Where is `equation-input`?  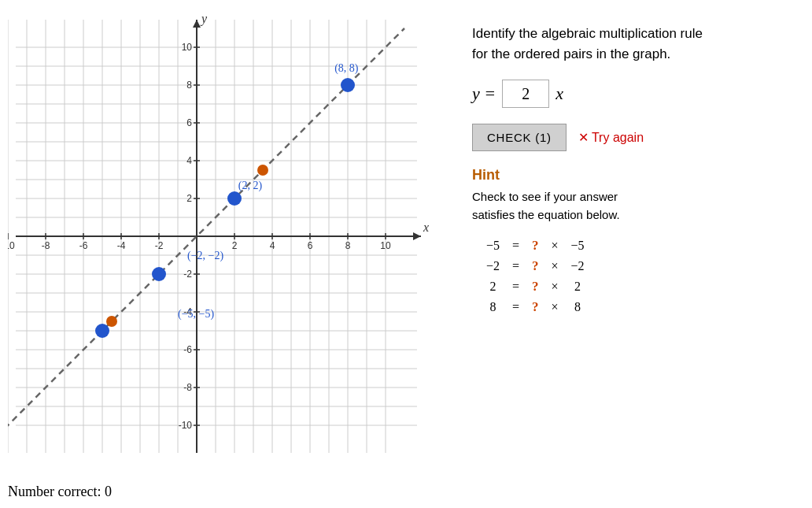
equation-input is located at coordinates (526, 94).